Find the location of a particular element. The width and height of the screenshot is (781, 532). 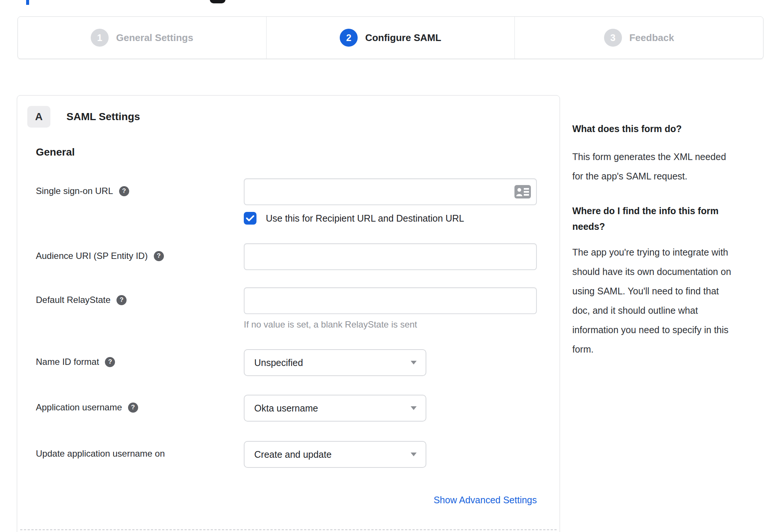

step-3-number: 3 is located at coordinates (613, 38).